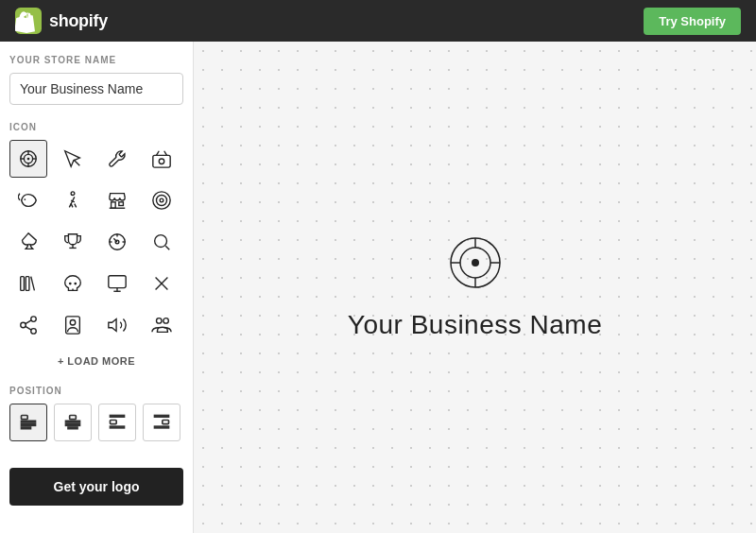 The image size is (756, 533). What do you see at coordinates (28, 200) in the screenshot?
I see `fish-icon` at bounding box center [28, 200].